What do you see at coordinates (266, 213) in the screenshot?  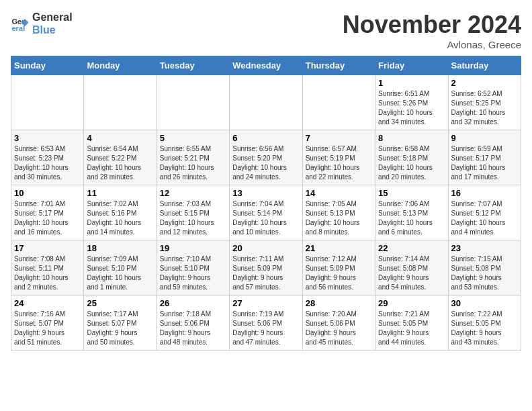 I see `day-cell: 13Sunrise: 7:04 AM Sunset: 5:14 PM Dayli…` at bounding box center [266, 213].